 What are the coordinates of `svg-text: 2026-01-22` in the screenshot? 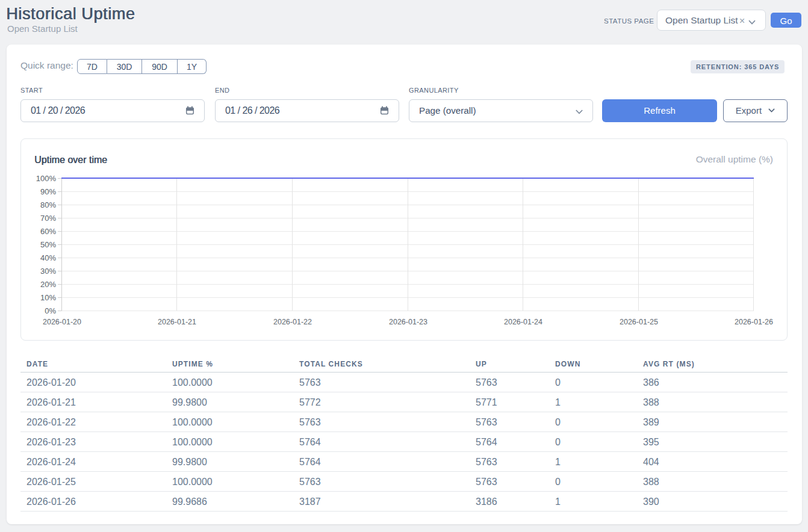 It's located at (293, 322).